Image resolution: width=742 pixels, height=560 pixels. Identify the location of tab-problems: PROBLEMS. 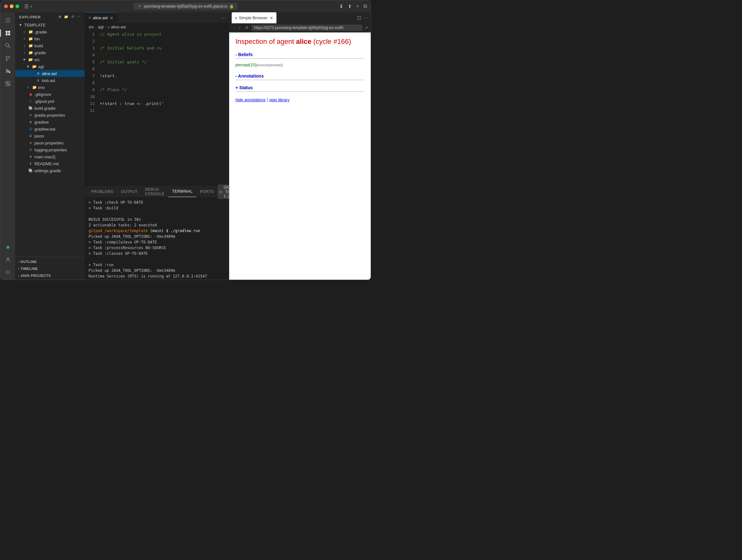
(102, 191).